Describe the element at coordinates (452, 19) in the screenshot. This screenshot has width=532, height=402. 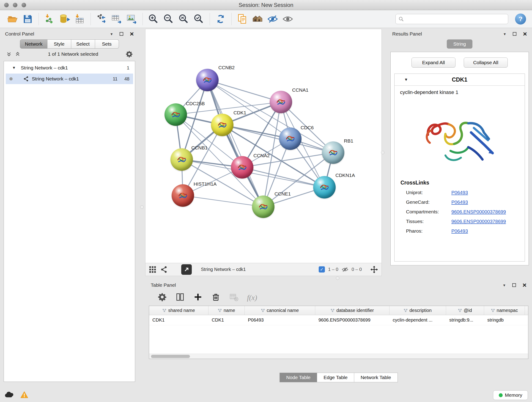
I see `toolbar-search` at that location.